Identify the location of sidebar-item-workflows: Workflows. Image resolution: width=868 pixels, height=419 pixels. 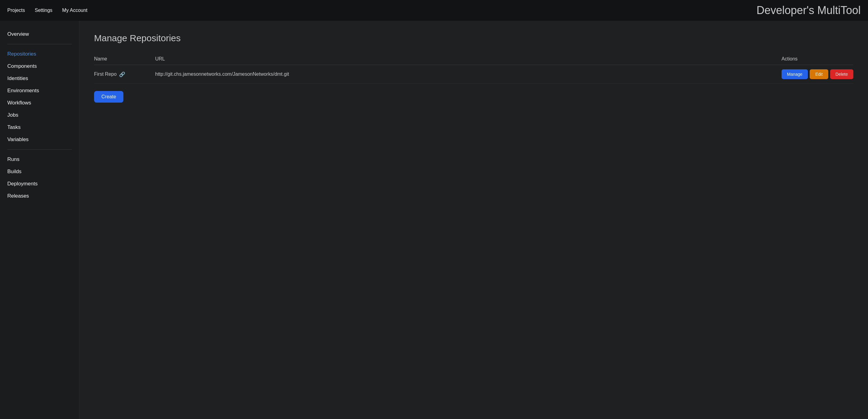
(40, 103).